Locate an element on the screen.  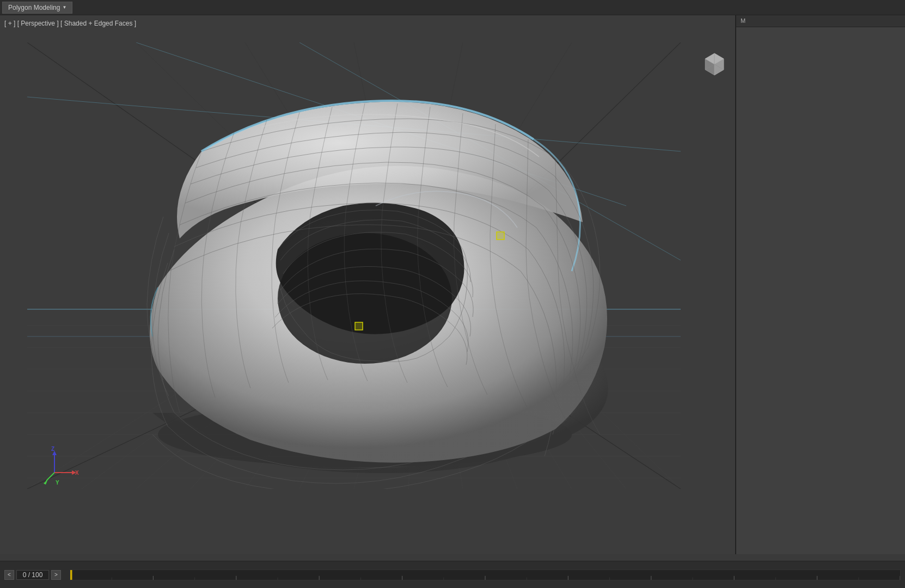
timeline-track is located at coordinates (485, 575).